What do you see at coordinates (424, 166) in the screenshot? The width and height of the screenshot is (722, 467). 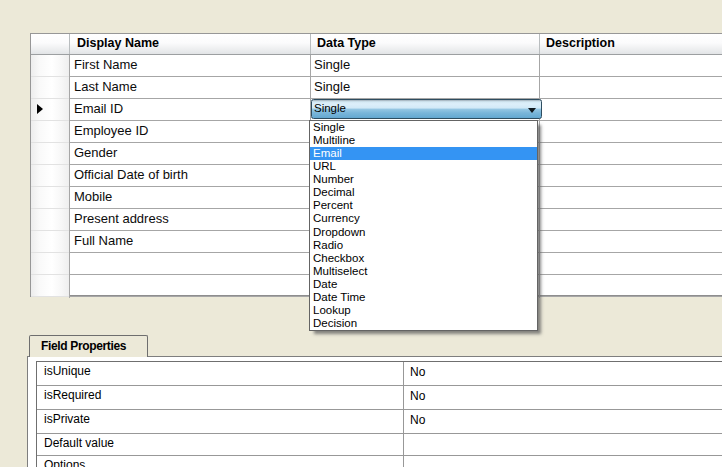 I see `dropdown-item-url: URL` at bounding box center [424, 166].